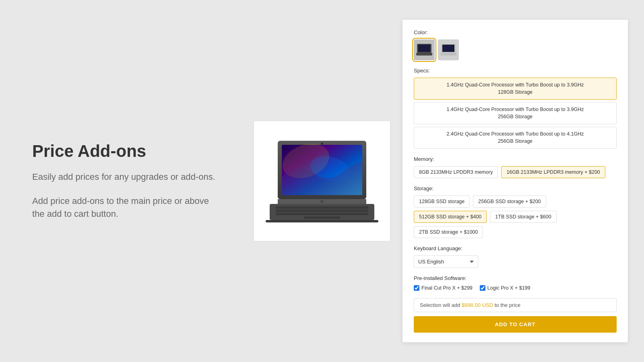 The height and width of the screenshot is (362, 644). What do you see at coordinates (515, 324) in the screenshot?
I see `add-to-cart-button: ADD TO CART` at bounding box center [515, 324].